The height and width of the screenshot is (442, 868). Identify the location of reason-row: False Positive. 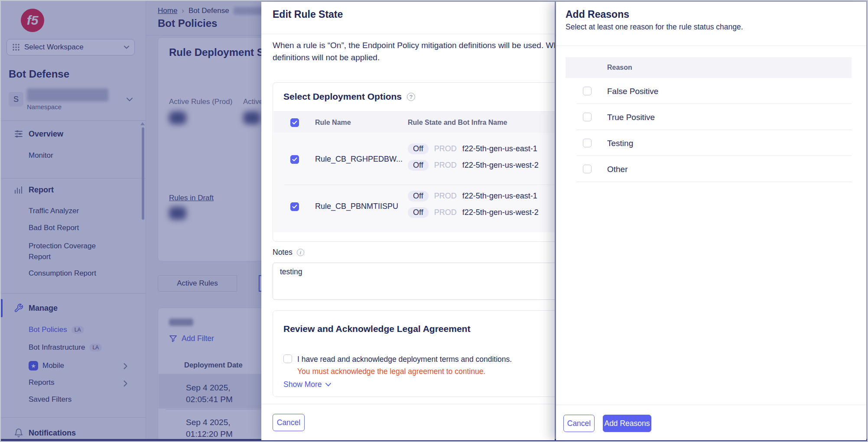
(709, 91).